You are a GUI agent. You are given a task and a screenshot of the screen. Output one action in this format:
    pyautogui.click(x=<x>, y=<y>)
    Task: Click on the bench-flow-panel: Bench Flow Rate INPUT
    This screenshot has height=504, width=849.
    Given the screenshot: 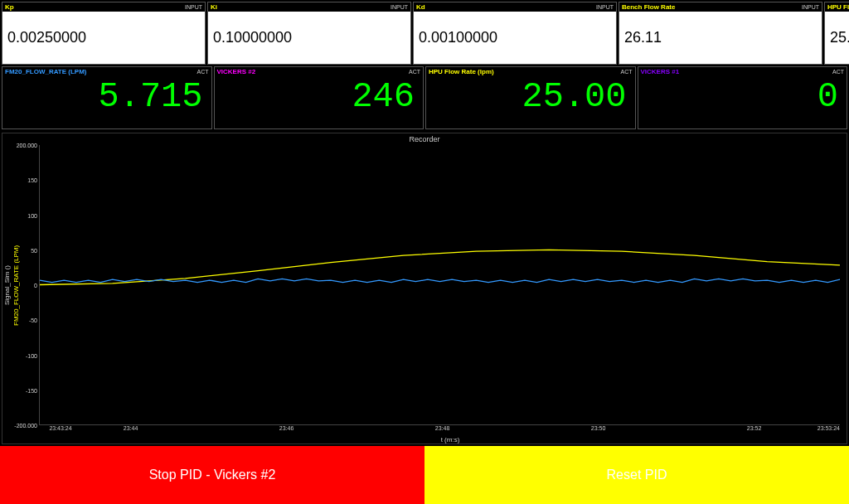 What is the action you would take?
    pyautogui.click(x=720, y=33)
    